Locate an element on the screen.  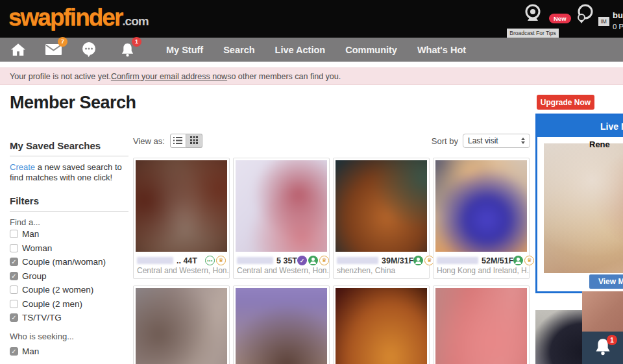
list-view-icon is located at coordinates (178, 141).